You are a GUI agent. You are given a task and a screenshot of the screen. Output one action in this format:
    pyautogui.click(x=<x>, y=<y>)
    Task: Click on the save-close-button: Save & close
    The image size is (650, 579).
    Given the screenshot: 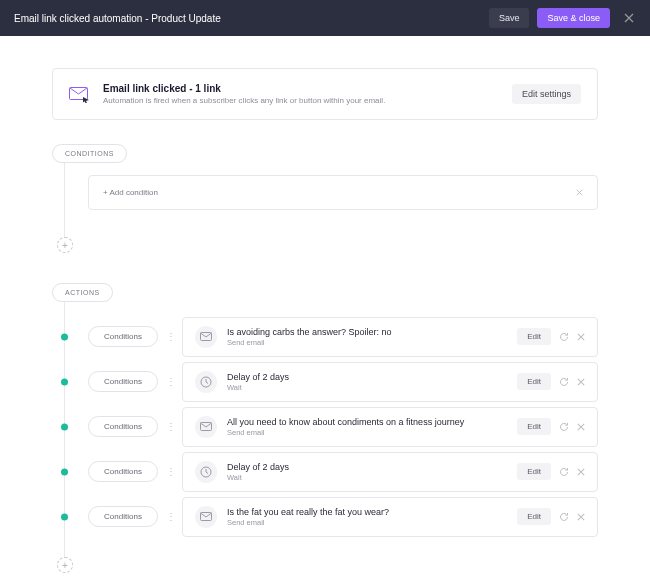 What is the action you would take?
    pyautogui.click(x=574, y=18)
    